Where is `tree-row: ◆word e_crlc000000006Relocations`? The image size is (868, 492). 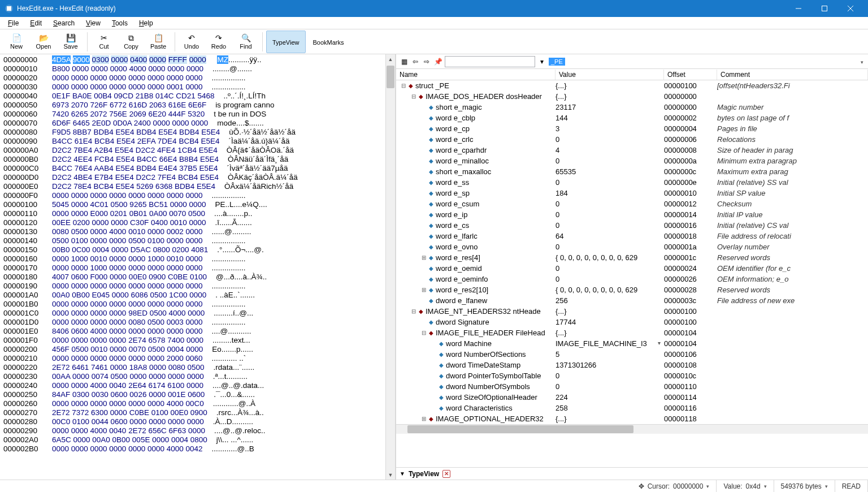 tree-row: ◆word e_crlc000000006Relocations is located at coordinates (632, 139).